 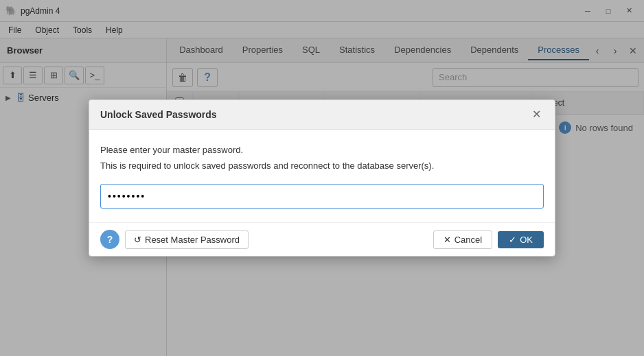 I want to click on dialog-help-icon: ?, so click(x=110, y=239).